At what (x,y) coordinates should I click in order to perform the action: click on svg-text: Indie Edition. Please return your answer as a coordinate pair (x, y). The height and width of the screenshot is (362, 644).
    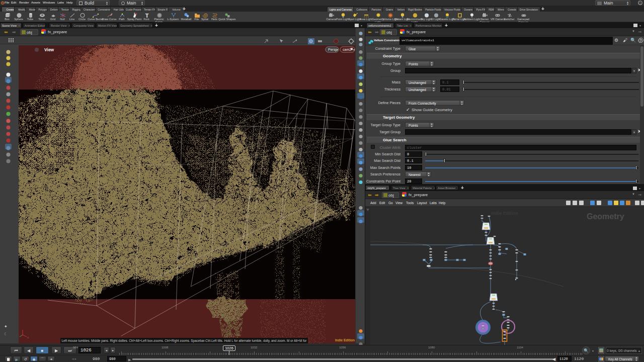
    Looking at the image, I should click on (505, 213).